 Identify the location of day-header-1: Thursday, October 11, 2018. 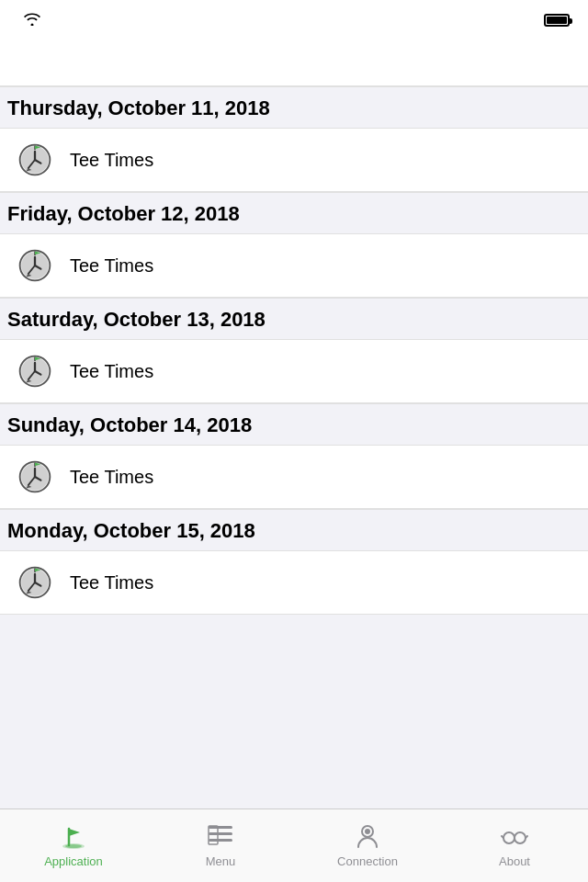
(294, 107).